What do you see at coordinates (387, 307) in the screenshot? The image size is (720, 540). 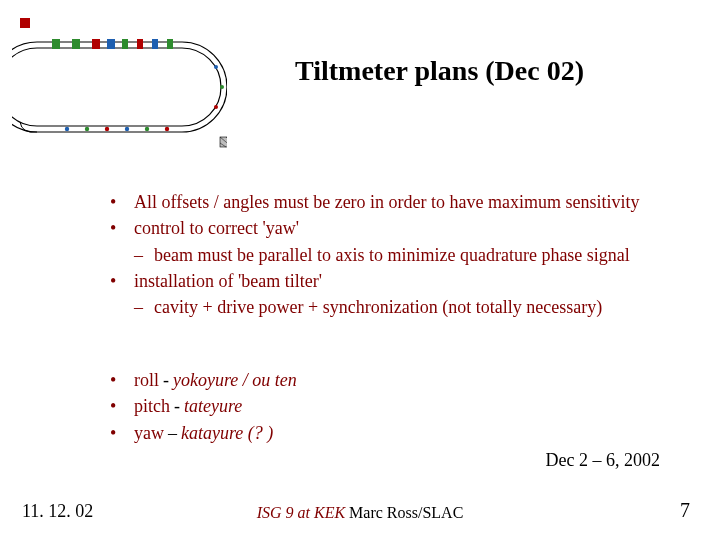 I see `sub-bullet-item: –cavity + drive power + synchronization …` at bounding box center [387, 307].